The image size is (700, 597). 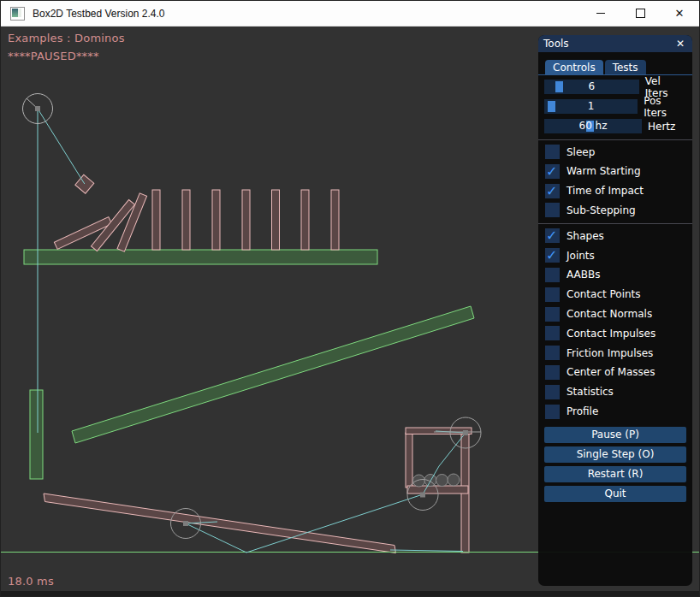 I want to click on close-icon: ✕, so click(x=679, y=14).